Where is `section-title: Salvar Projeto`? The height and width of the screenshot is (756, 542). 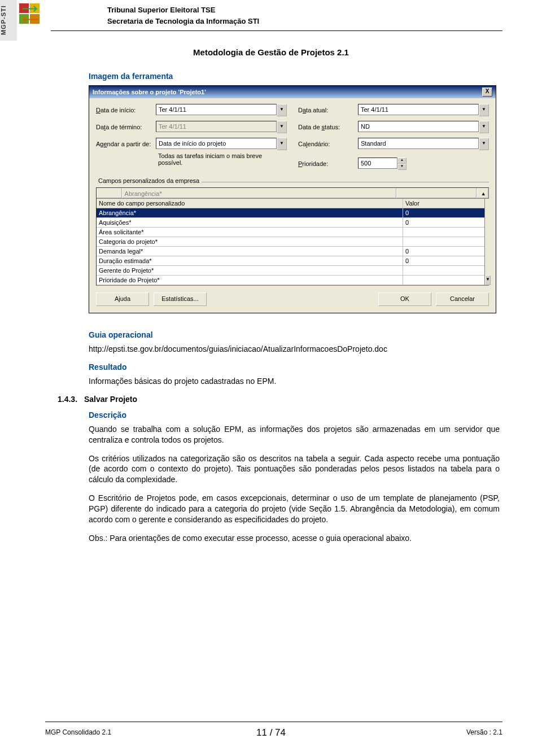 section-title: Salvar Projeto is located at coordinates (111, 399).